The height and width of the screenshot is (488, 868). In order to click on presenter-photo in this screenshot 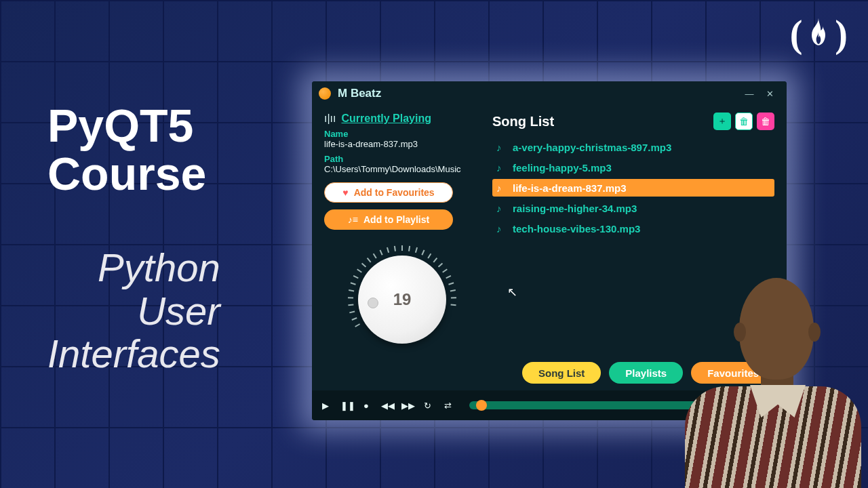, I will do `click(773, 373)`.